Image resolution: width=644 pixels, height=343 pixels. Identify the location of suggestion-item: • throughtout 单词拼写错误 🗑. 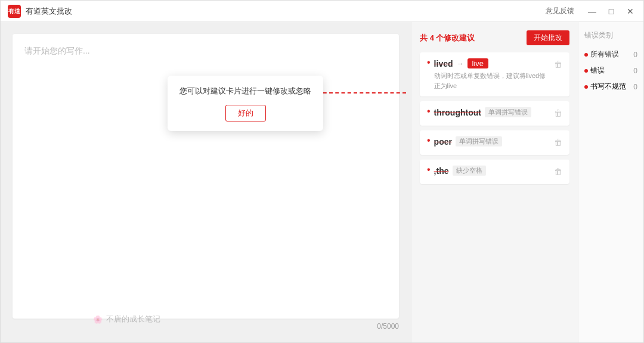
(495, 113).